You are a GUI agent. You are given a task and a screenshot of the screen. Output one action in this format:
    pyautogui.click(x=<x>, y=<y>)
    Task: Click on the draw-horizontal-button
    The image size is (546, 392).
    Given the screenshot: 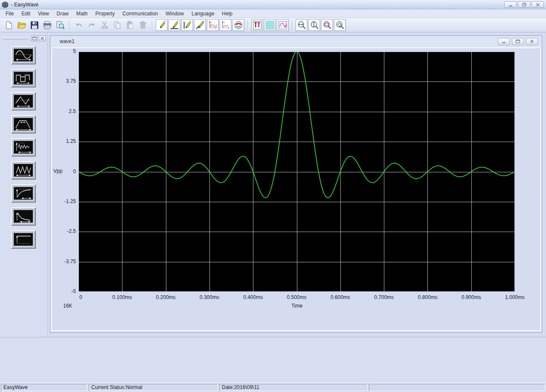 What is the action you would take?
    pyautogui.click(x=174, y=25)
    